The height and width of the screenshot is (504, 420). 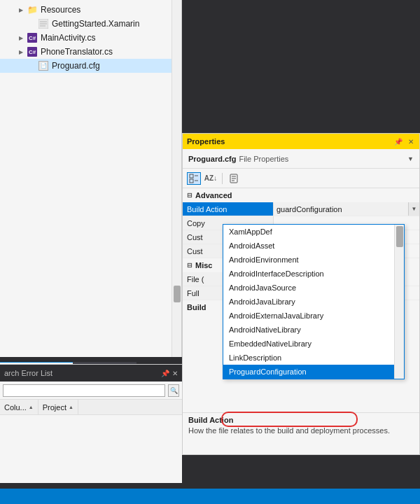 I want to click on error-list-title: arch Error List, so click(x=81, y=373).